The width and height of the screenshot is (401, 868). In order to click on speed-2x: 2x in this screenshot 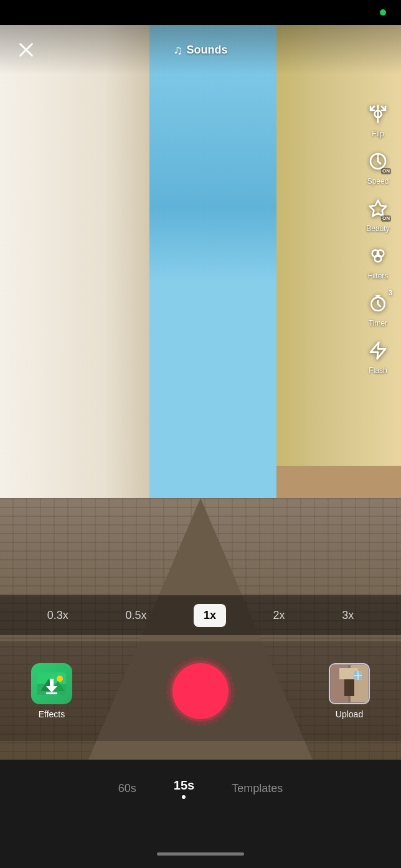, I will do `click(279, 615)`.